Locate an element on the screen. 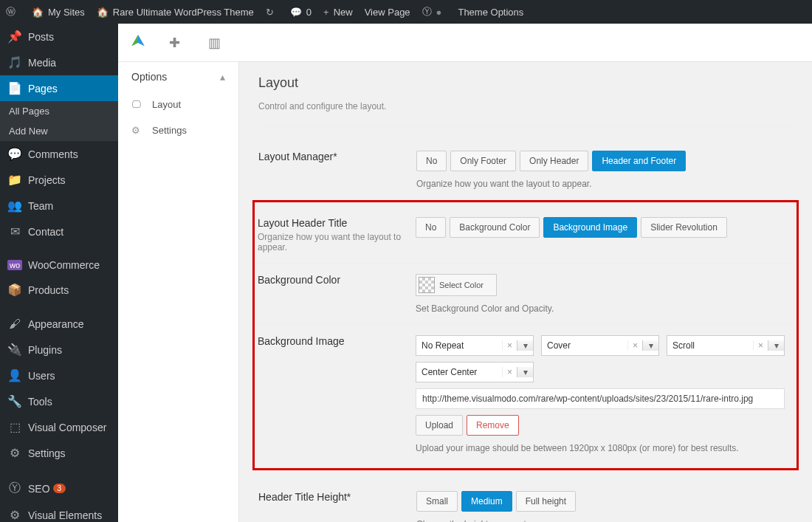 The width and height of the screenshot is (812, 522). team-icon: 👥 is located at coordinates (15, 205).